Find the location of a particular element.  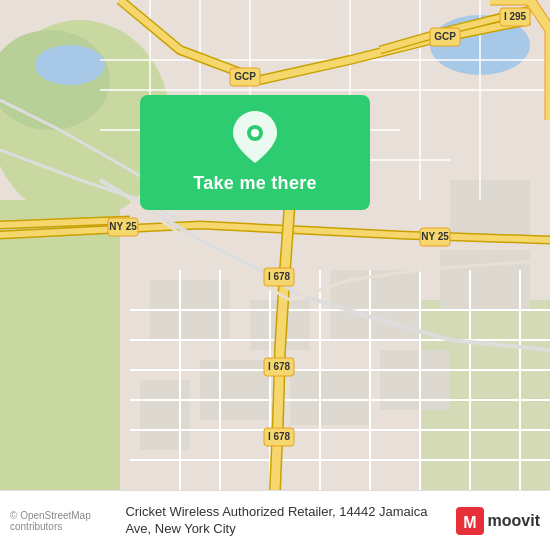

copyright-text: © OpenStreetMap contributors is located at coordinates (64, 521).